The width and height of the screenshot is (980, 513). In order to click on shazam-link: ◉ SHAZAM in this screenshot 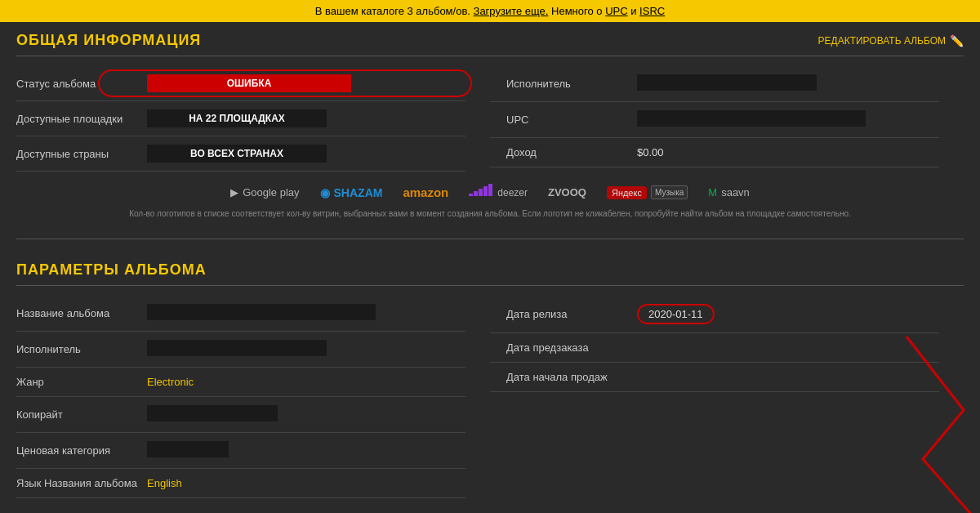, I will do `click(351, 193)`.